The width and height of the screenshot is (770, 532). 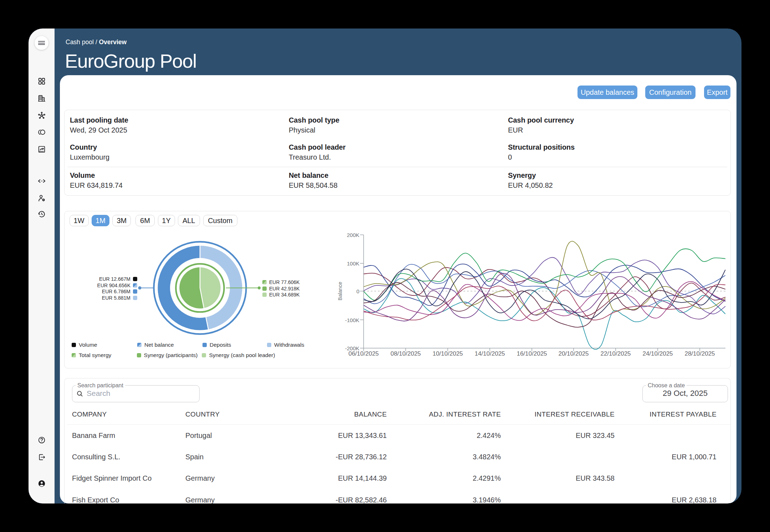 What do you see at coordinates (490, 353) in the screenshot?
I see `svg-text: 14/10/2025` at bounding box center [490, 353].